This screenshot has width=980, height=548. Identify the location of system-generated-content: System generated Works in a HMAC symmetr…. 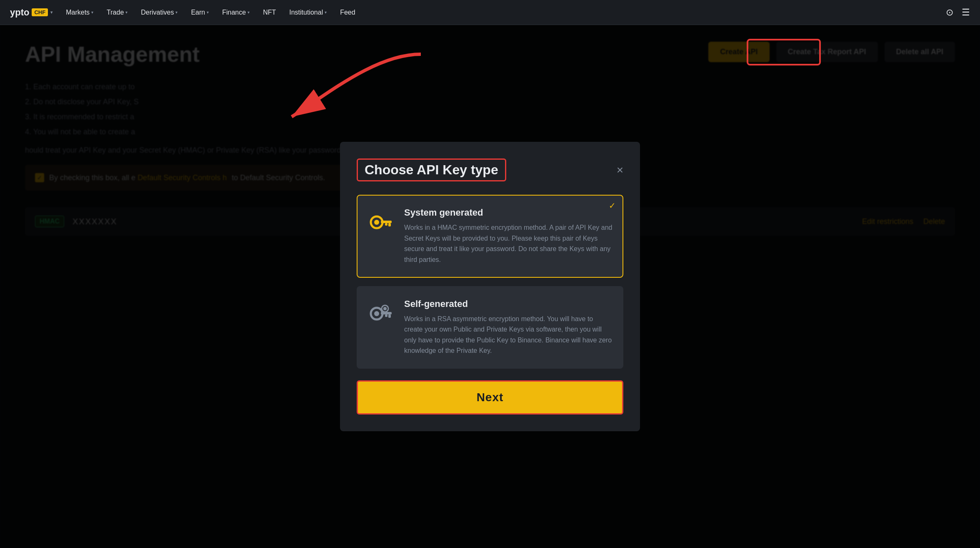
(508, 236).